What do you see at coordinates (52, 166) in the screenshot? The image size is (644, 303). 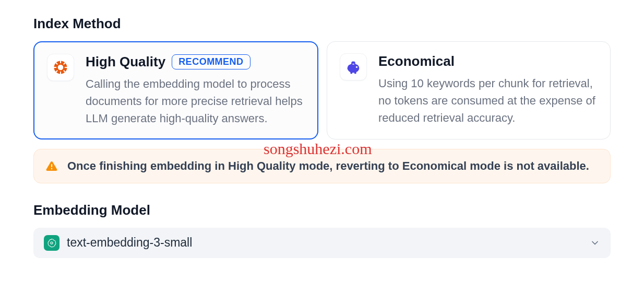 I see `warning-icon` at bounding box center [52, 166].